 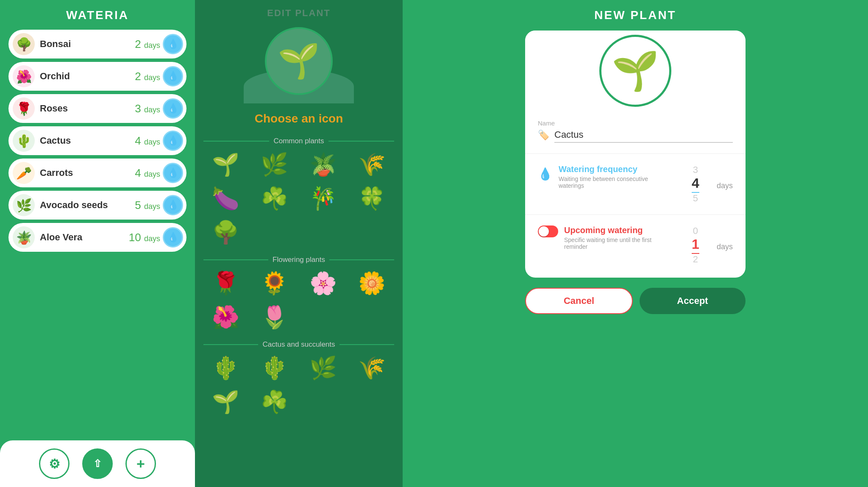 I want to click on plant-icon-4: 🌾, so click(x=372, y=164).